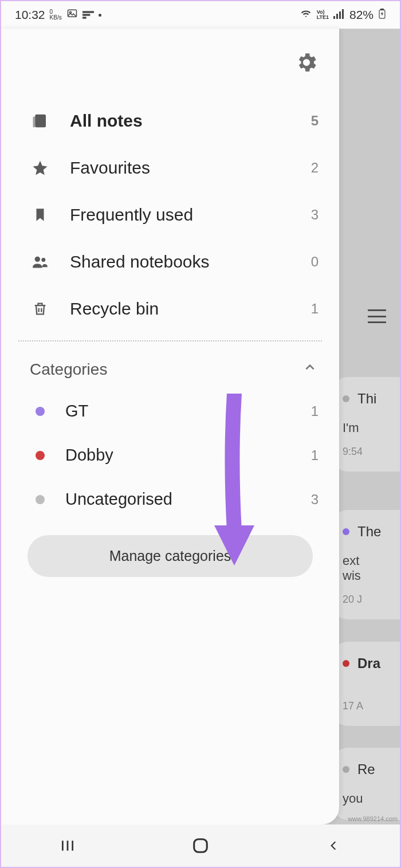 The image size is (401, 868). What do you see at coordinates (171, 556) in the screenshot?
I see `button-label: Manage categories` at bounding box center [171, 556].